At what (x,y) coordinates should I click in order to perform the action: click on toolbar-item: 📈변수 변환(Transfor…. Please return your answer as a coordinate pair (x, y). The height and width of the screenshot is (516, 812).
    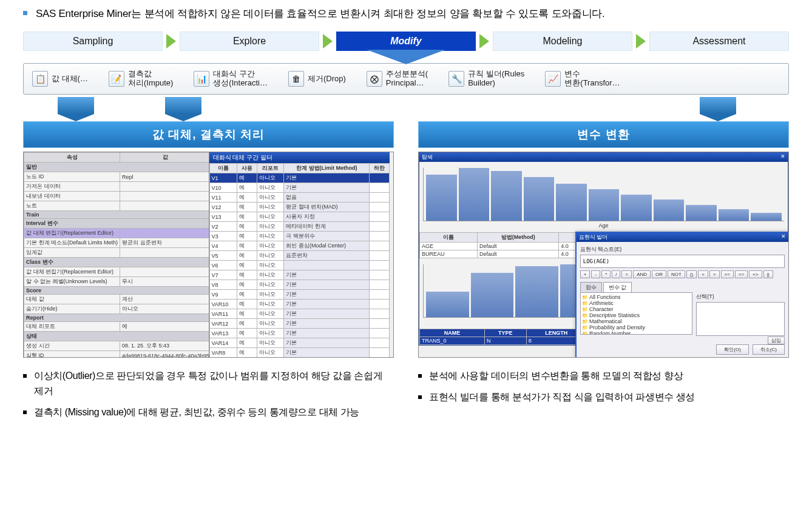
    Looking at the image, I should click on (583, 79).